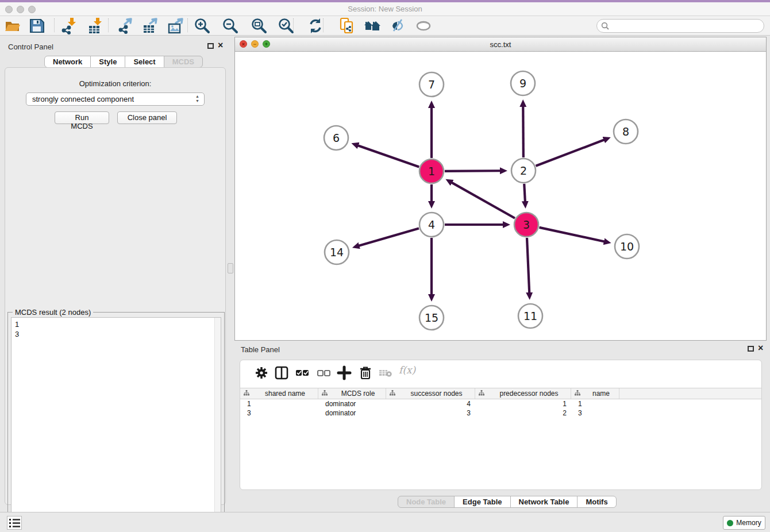  Describe the element at coordinates (144, 62) in the screenshot. I see `tab-select: Select` at that location.